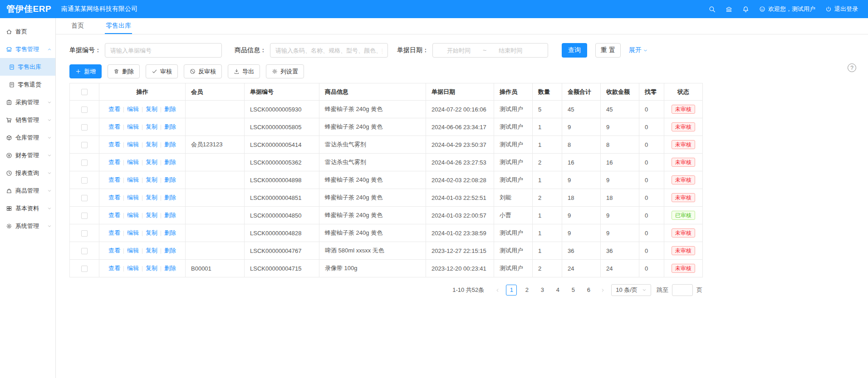 This screenshot has width=868, height=378. What do you see at coordinates (514, 162) in the screenshot?
I see `cell-operator: 测试用户` at bounding box center [514, 162].